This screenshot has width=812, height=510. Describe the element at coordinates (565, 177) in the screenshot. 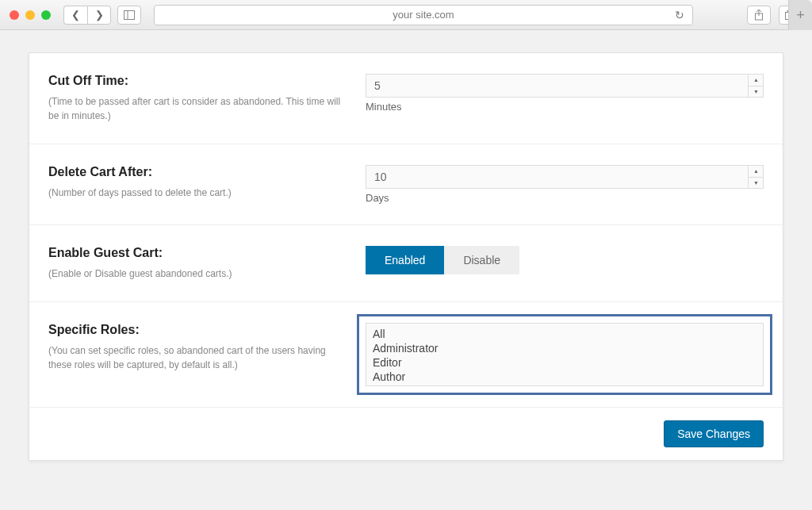

I see `delete-after-input` at that location.